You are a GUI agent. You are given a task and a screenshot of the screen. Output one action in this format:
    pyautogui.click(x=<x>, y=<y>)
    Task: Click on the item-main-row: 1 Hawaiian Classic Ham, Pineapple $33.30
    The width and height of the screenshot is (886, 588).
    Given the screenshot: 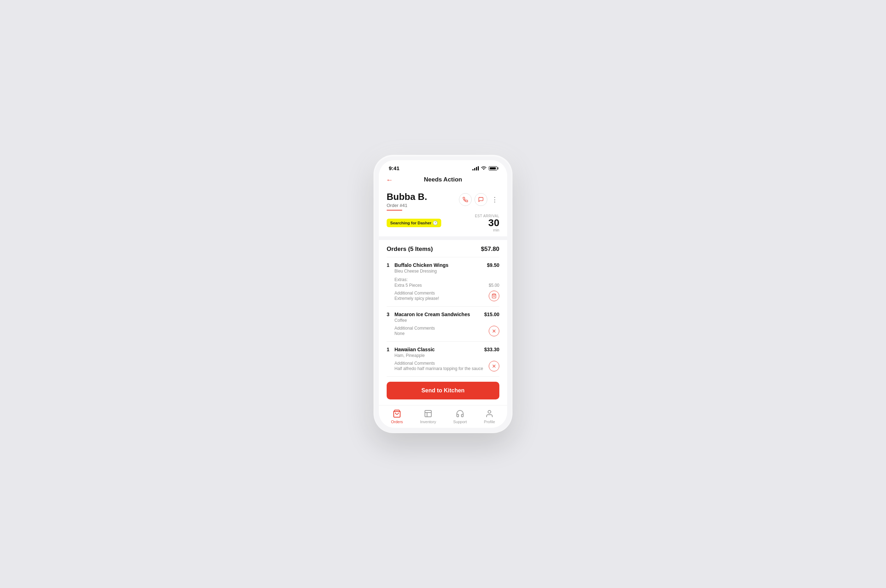 What is the action you would take?
    pyautogui.click(x=443, y=352)
    